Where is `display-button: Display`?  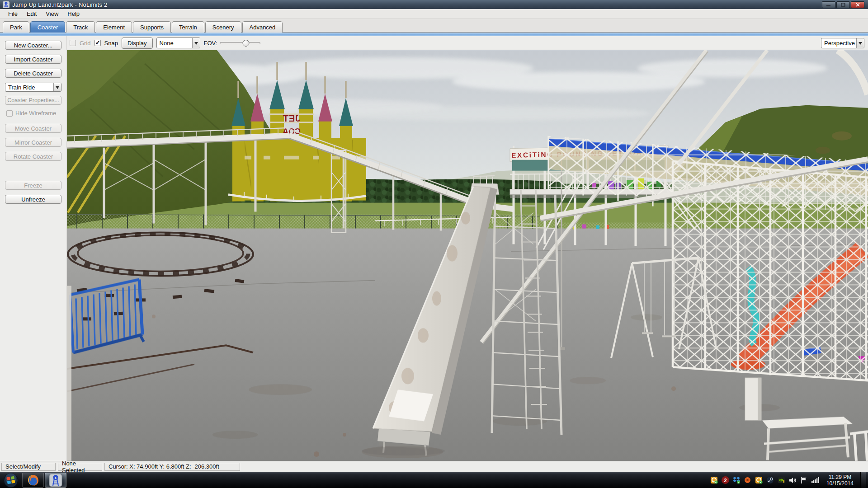
display-button: Display is located at coordinates (137, 43).